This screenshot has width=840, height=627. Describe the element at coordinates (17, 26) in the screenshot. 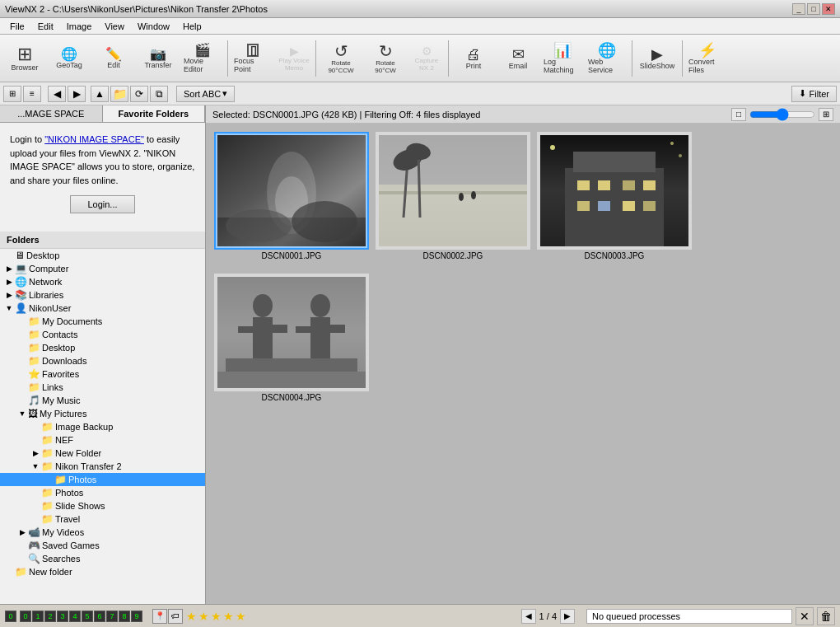

I see `menu-file: File` at that location.